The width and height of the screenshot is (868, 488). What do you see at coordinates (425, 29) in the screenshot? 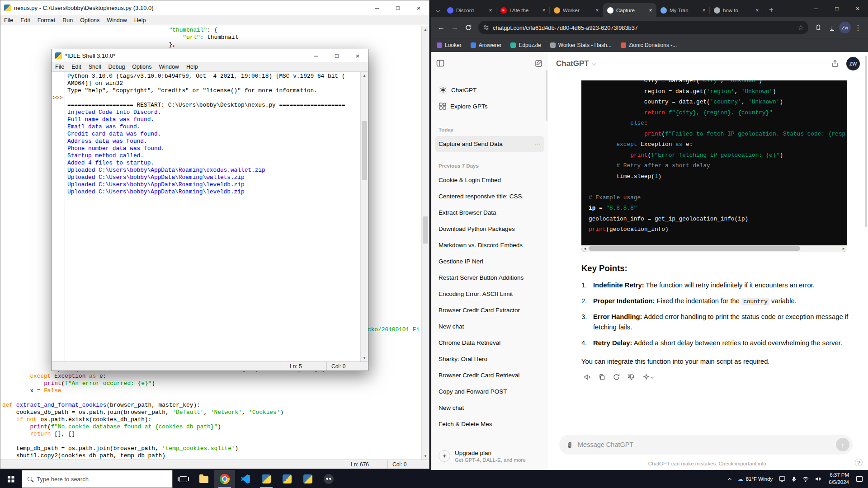
I see `scroll-up-icon: ▲` at bounding box center [425, 29].